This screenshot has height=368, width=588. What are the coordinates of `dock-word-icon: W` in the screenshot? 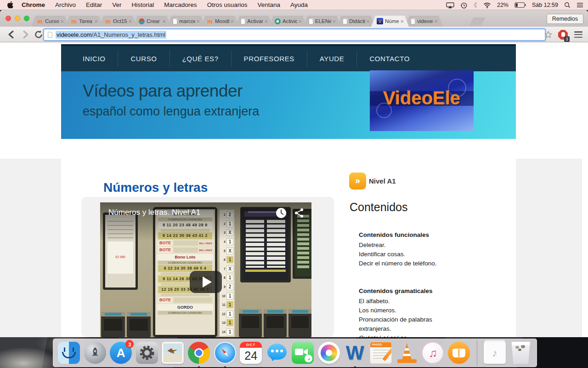 It's located at (355, 353).